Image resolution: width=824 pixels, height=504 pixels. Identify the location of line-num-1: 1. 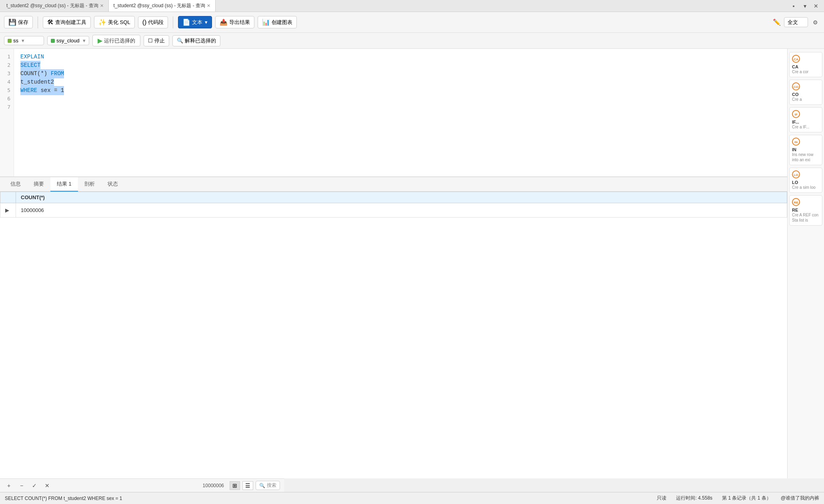
(6, 57).